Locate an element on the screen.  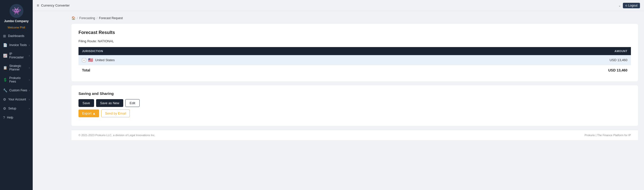
sidebar-item-custom-fees: 🔧 Custom Fees › is located at coordinates (16, 90).